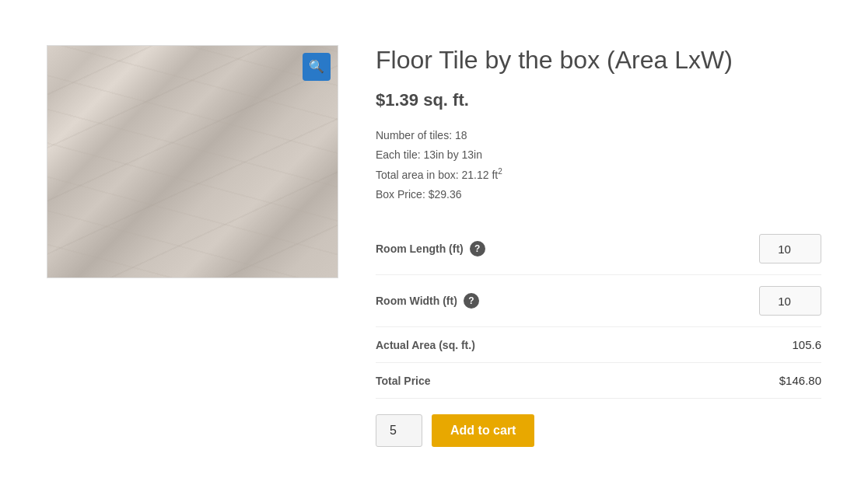  What do you see at coordinates (599, 381) in the screenshot?
I see `total-price-row: Total Price $146.80` at bounding box center [599, 381].